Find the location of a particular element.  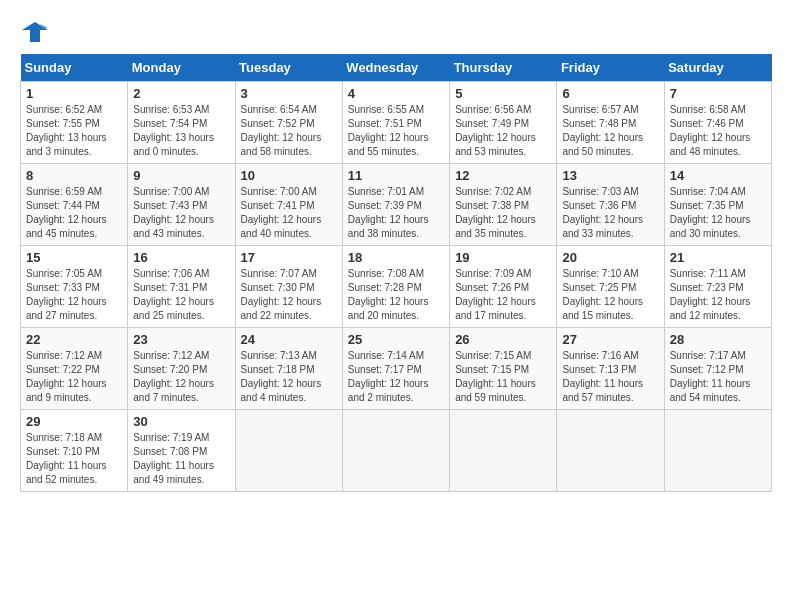

column-header-friday: Friday is located at coordinates (610, 68).